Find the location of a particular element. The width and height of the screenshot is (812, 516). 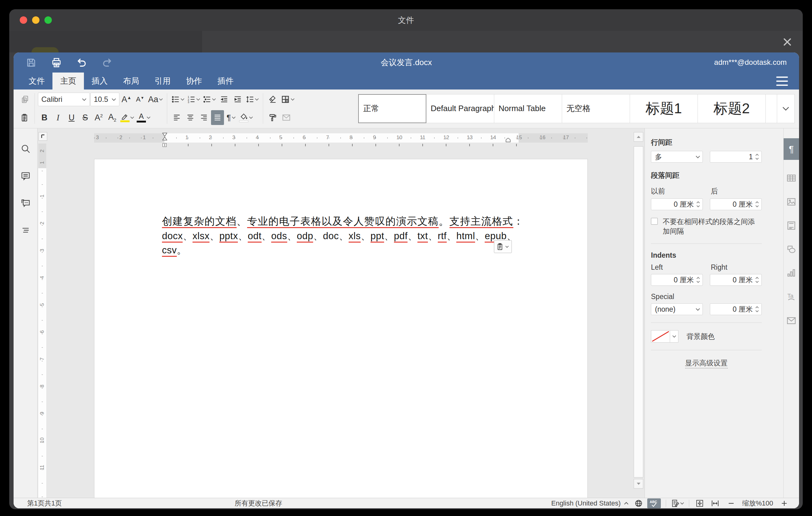

line-spacing-button is located at coordinates (252, 99).